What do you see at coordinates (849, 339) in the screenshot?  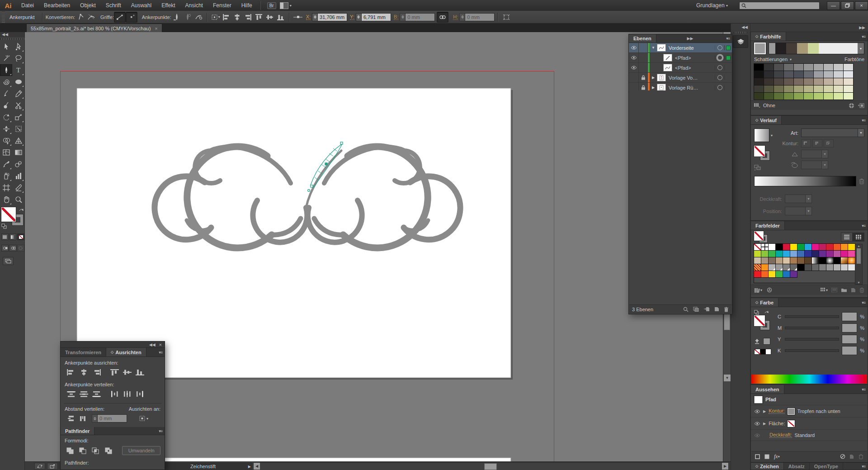 I see `yellow-value` at bounding box center [849, 339].